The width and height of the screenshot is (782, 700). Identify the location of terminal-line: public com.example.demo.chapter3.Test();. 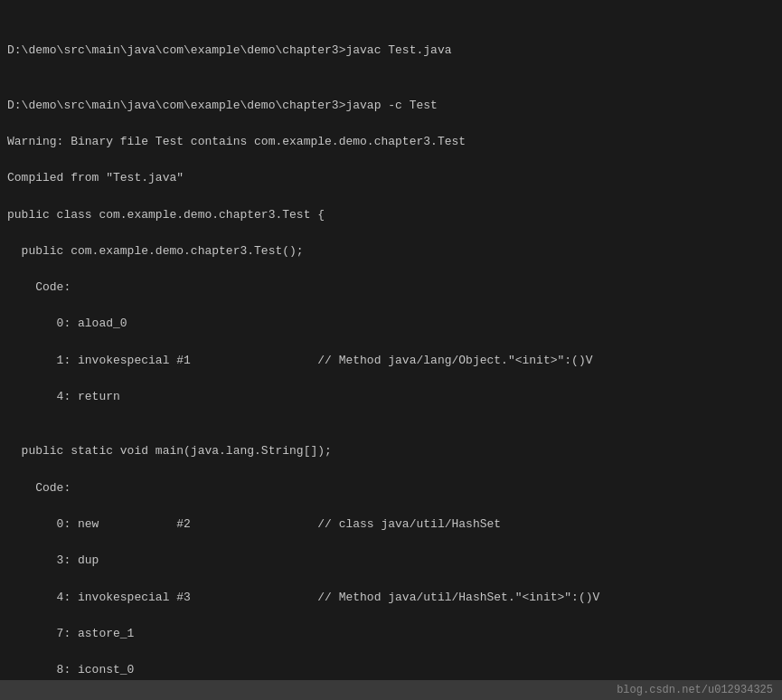
(391, 251).